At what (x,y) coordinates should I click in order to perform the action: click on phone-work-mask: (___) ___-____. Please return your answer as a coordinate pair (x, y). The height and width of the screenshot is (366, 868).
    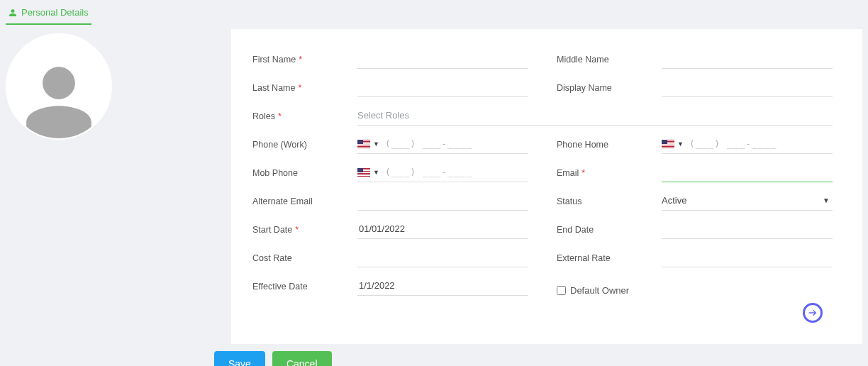
    Looking at the image, I should click on (429, 143).